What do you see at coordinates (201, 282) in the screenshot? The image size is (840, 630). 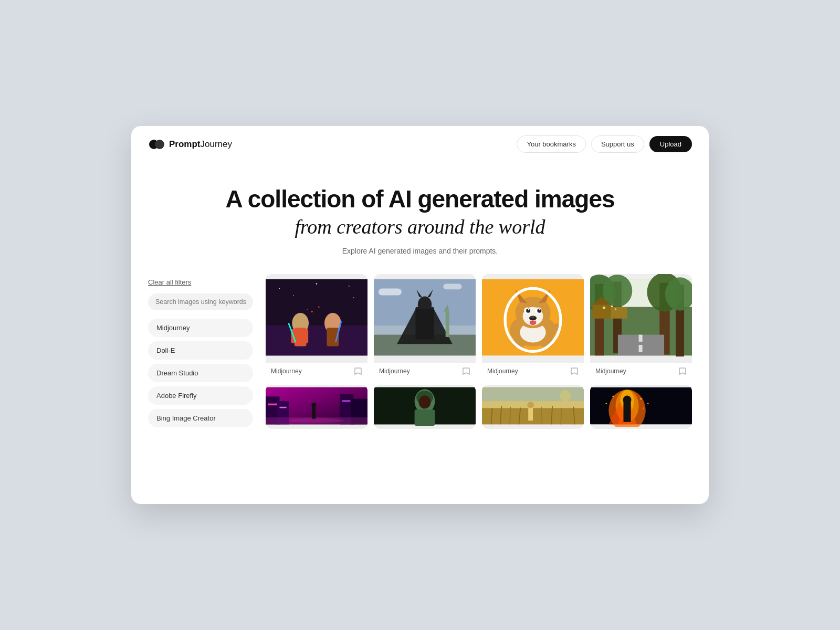 I see `clear-filters-link: Clear all filters` at bounding box center [201, 282].